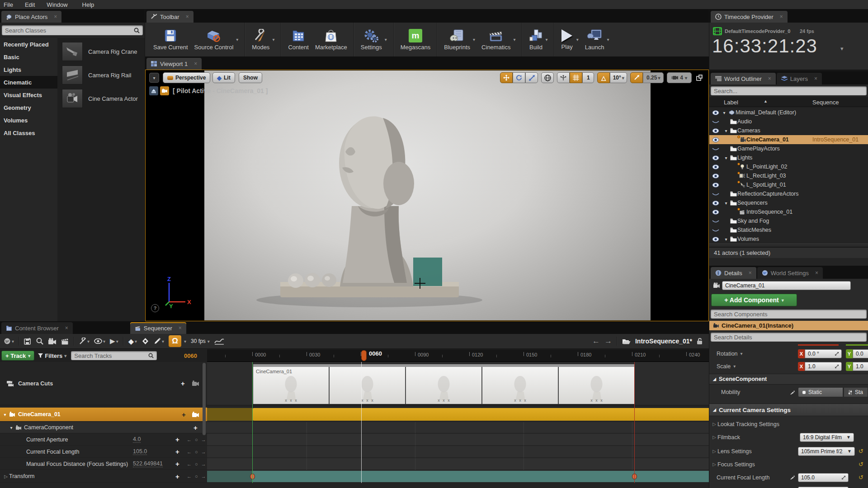 This screenshot has width=868, height=488. I want to click on search-details-input: Search Details, so click(788, 337).